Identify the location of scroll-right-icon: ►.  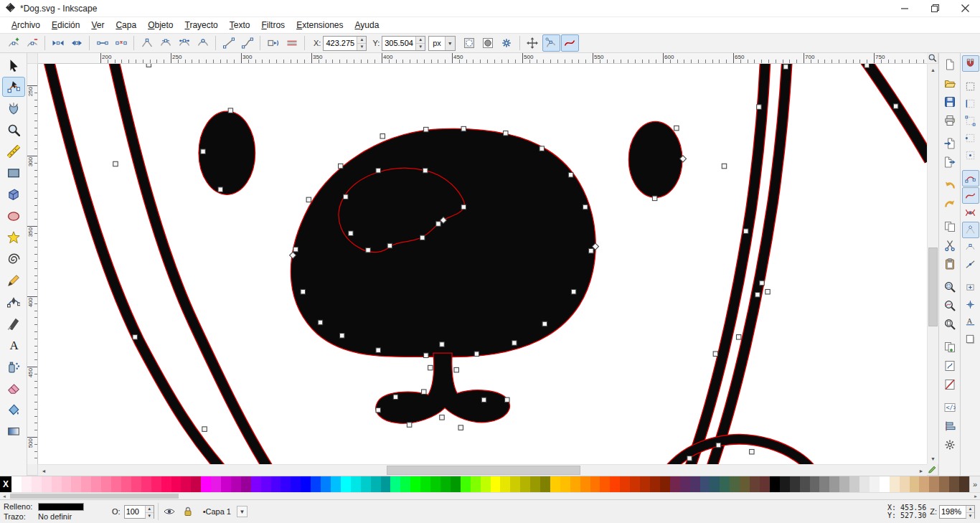
(921, 471).